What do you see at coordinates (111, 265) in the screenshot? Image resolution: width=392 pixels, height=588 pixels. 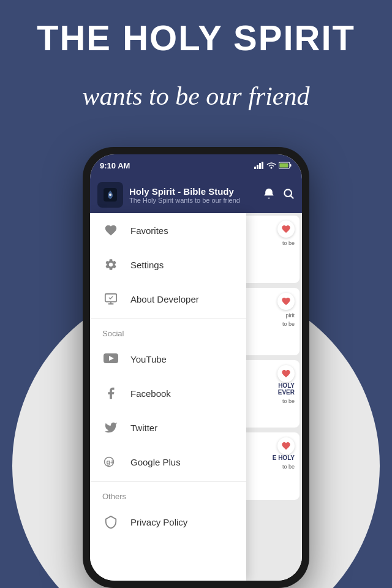 I see `settings-icon` at bounding box center [111, 265].